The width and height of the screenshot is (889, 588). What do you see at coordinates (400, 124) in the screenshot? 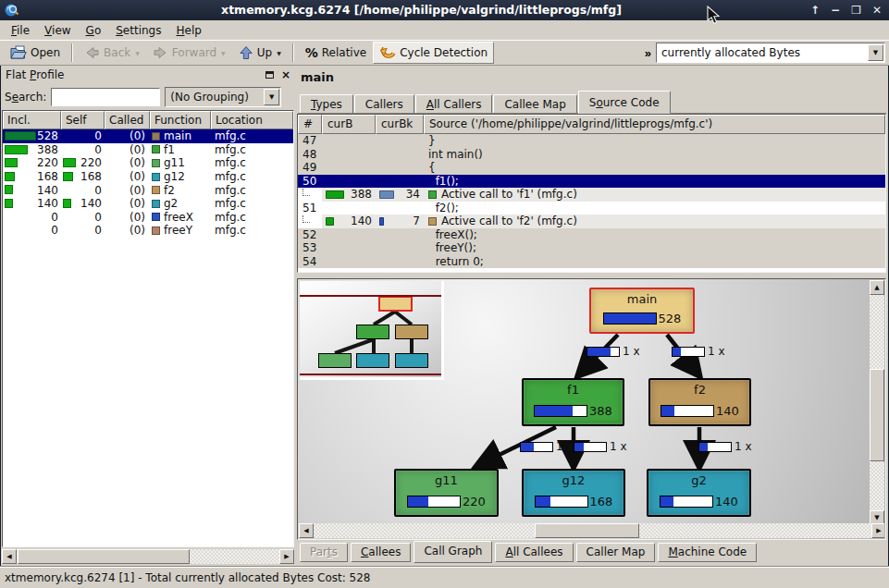
I see `source-column-header-2: curBk` at bounding box center [400, 124].